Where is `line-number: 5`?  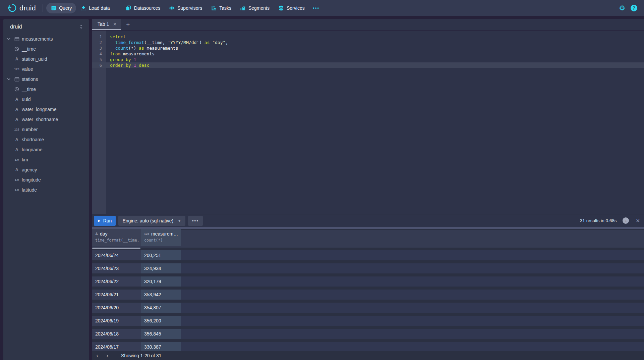 line-number: 5 is located at coordinates (99, 60).